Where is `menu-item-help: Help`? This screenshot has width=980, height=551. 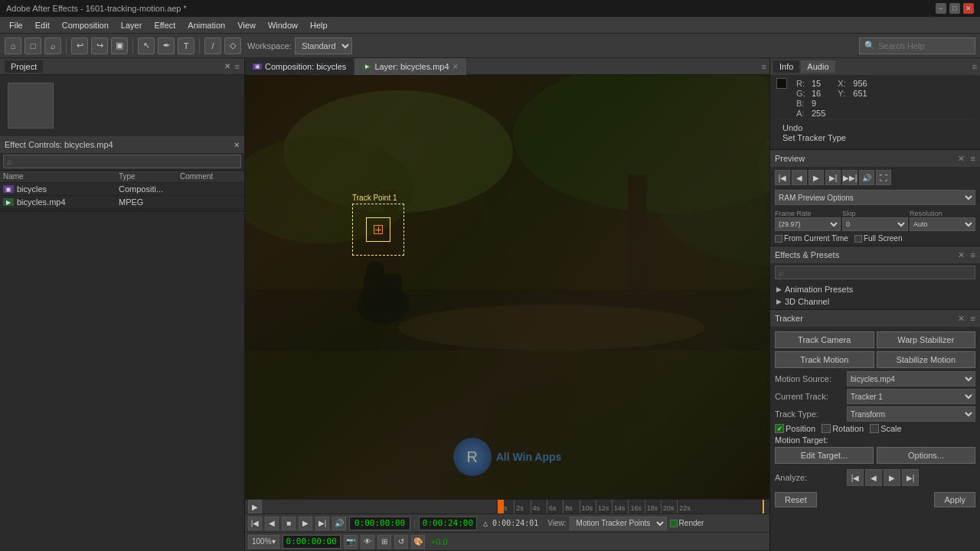 menu-item-help: Help is located at coordinates (318, 25).